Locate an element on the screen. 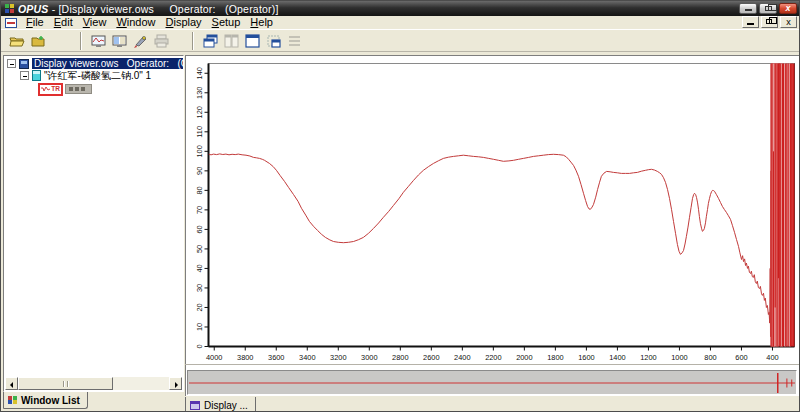 The height and width of the screenshot is (412, 800). print-button is located at coordinates (162, 40).